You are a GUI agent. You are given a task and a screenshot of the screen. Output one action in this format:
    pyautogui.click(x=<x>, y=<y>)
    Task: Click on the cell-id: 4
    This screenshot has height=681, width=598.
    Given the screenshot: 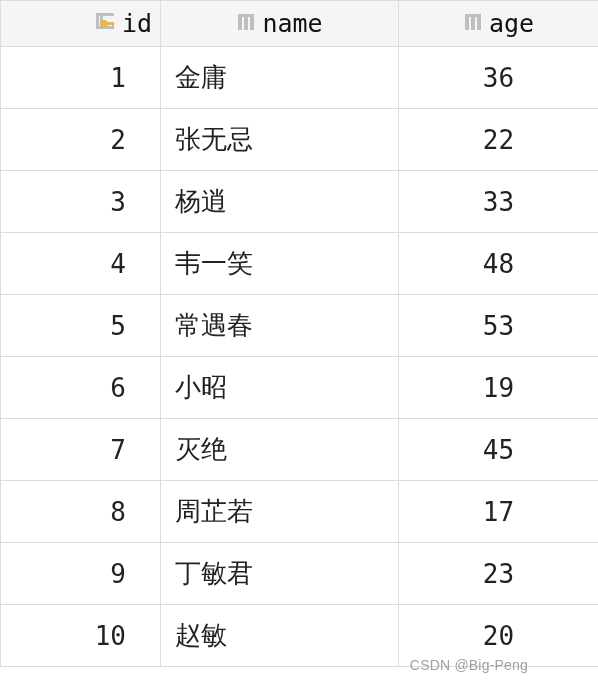 What is the action you would take?
    pyautogui.click(x=81, y=264)
    